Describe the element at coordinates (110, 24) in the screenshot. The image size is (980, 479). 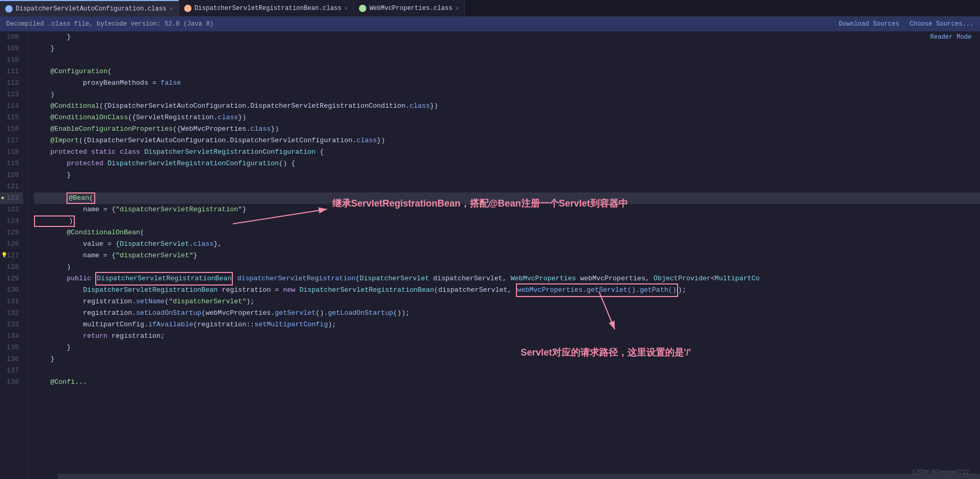
I see `info-bar-text: Decompiled .class file, bytecode version…` at that location.